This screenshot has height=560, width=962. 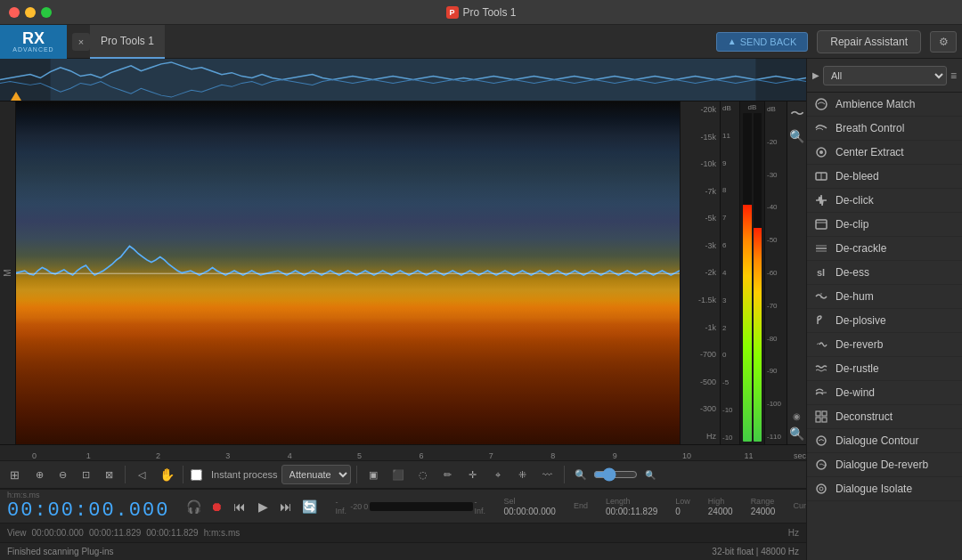 I want to click on dialogue-contour-icon, so click(x=821, y=441).